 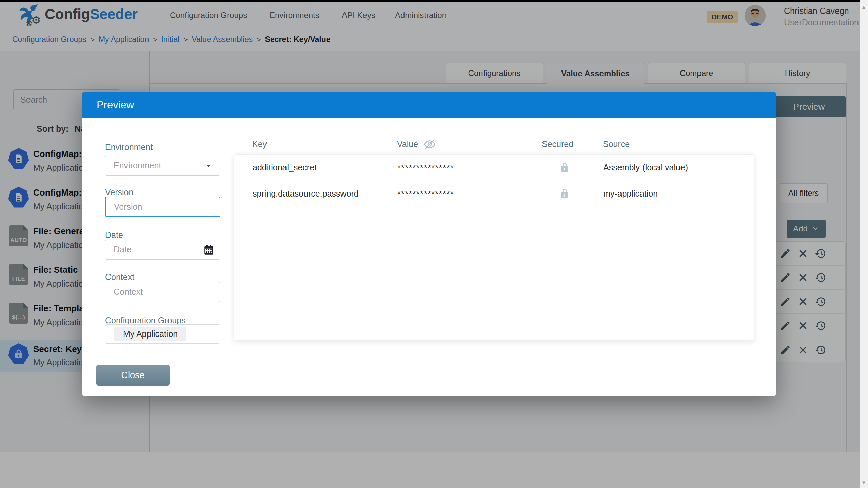 What do you see at coordinates (163, 334) in the screenshot?
I see `configuration-groups-box: My Application` at bounding box center [163, 334].